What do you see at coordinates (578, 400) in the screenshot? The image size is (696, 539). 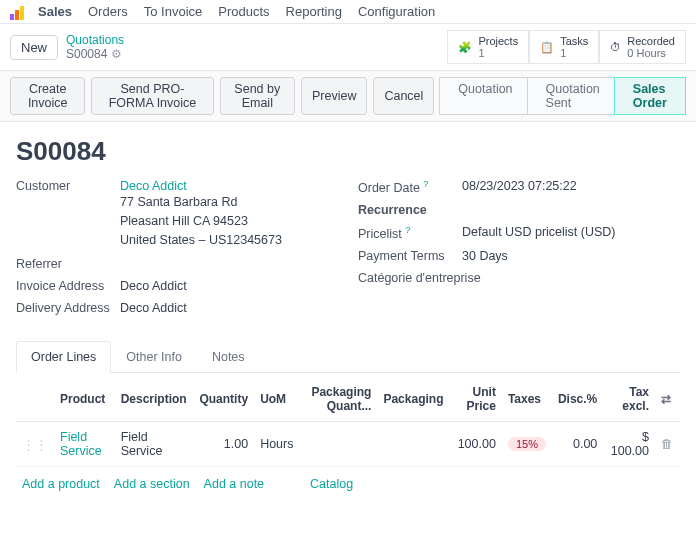 I see `col-disc: Disc.%` at bounding box center [578, 400].